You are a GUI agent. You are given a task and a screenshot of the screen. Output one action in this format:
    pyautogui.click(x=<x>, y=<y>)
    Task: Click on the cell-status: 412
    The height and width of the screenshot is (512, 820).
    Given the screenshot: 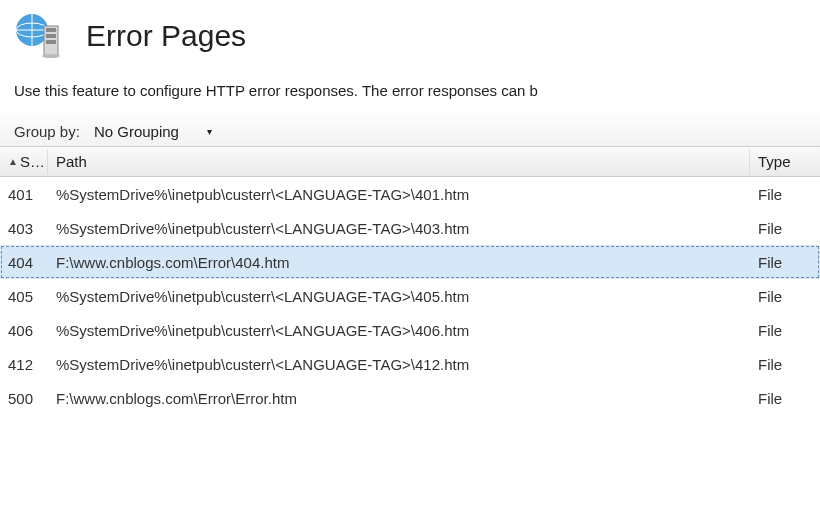 What is the action you would take?
    pyautogui.click(x=24, y=364)
    